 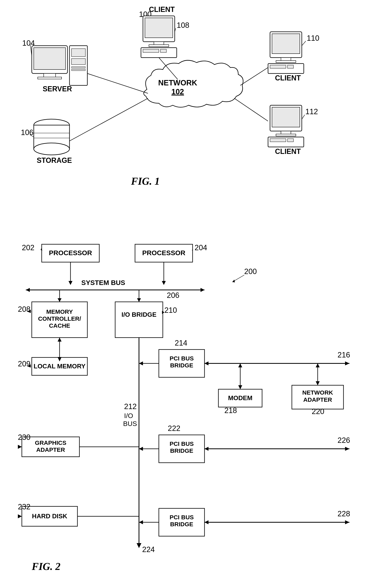 What do you see at coordinates (182, 524) in the screenshot?
I see `pci-bridge3-label2: BRIDGE` at bounding box center [182, 524].